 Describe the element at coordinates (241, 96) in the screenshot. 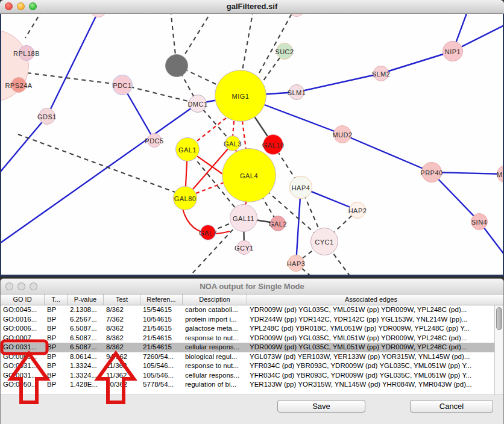

I see `node-label-mig1: MIG1` at that location.